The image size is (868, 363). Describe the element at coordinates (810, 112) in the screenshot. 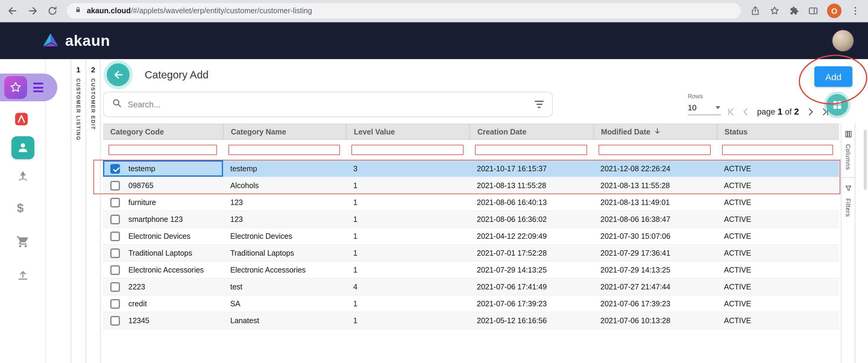

I see `next-page-icon` at that location.